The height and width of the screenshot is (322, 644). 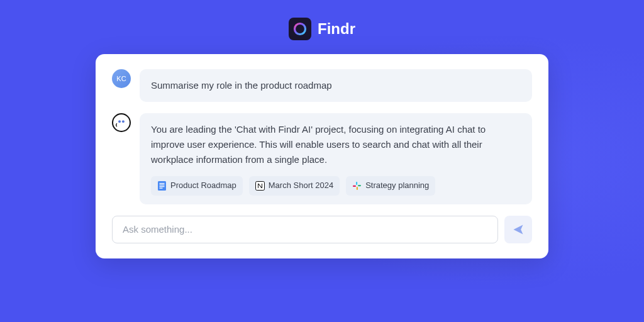 I want to click on slack-icon, so click(x=357, y=186).